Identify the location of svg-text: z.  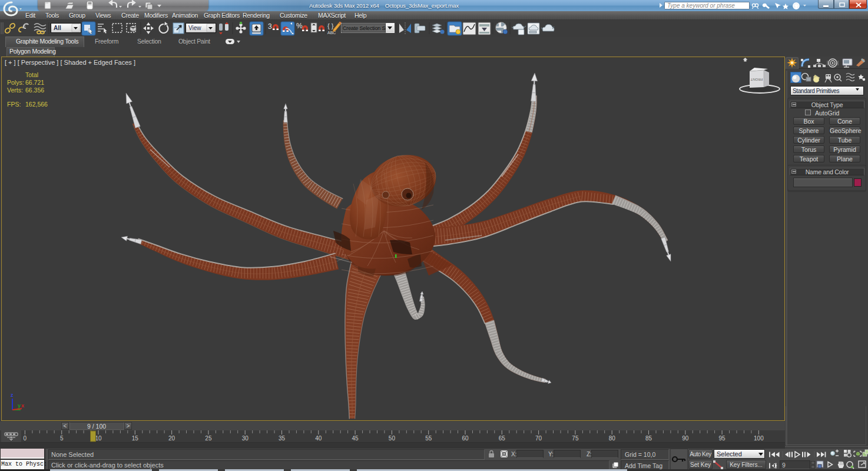
(12, 395).